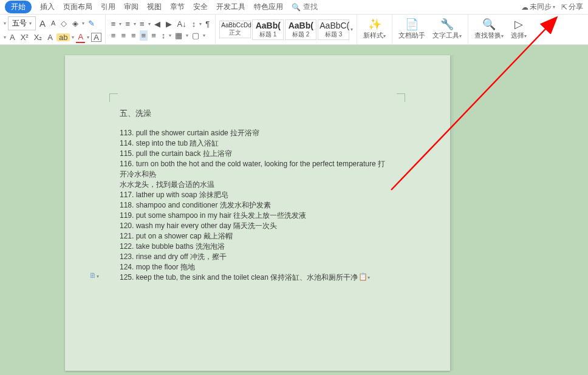 The width and height of the screenshot is (588, 375). Describe the element at coordinates (538, 7) in the screenshot. I see `sync-status: ☁ 未同步 ▾` at that location.